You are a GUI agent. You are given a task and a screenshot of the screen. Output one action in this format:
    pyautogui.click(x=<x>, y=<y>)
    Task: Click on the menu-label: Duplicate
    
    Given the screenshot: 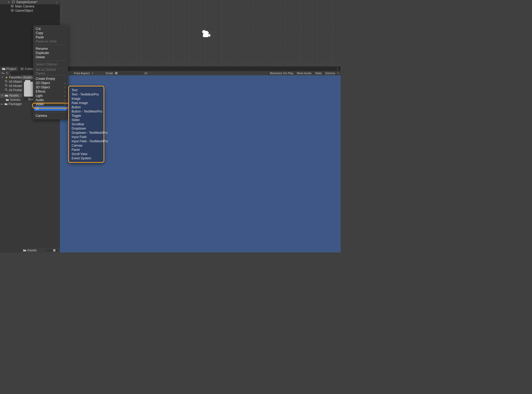 What is the action you would take?
    pyautogui.click(x=42, y=53)
    